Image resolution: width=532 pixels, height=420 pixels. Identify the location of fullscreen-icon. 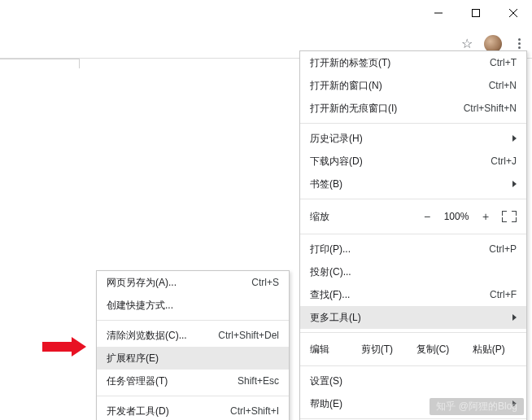
(509, 217).